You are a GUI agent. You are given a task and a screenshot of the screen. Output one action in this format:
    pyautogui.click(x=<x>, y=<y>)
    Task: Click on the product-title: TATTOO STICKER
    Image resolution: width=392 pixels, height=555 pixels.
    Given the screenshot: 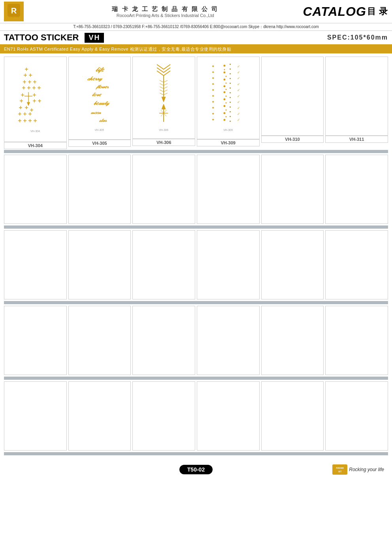 What is the action you would take?
    pyautogui.click(x=41, y=38)
    